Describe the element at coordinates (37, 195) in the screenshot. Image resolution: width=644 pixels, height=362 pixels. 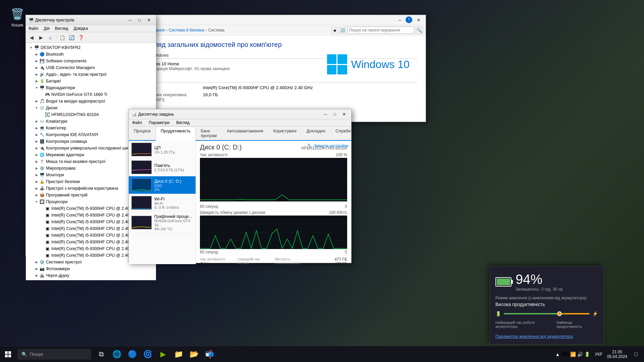
I see `expand-software-dev: ▶` at that location.